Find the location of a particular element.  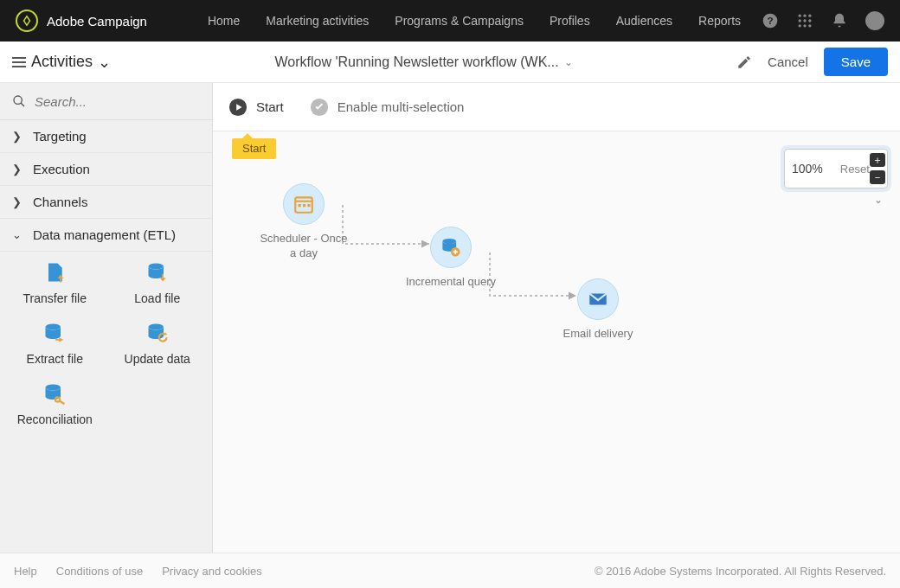

activities-label: Activities is located at coordinates (62, 62).